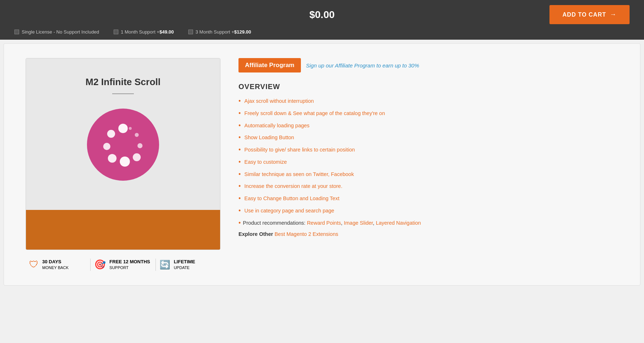  I want to click on feature-text: Automatically loading pages, so click(277, 126).